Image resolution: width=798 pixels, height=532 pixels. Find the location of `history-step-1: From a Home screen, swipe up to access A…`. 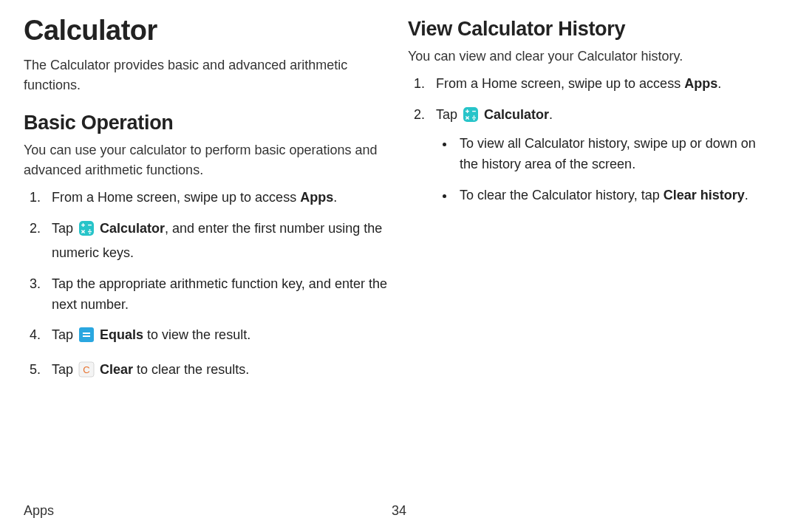

history-step-1: From a Home screen, swipe up to access A… is located at coordinates (601, 84).